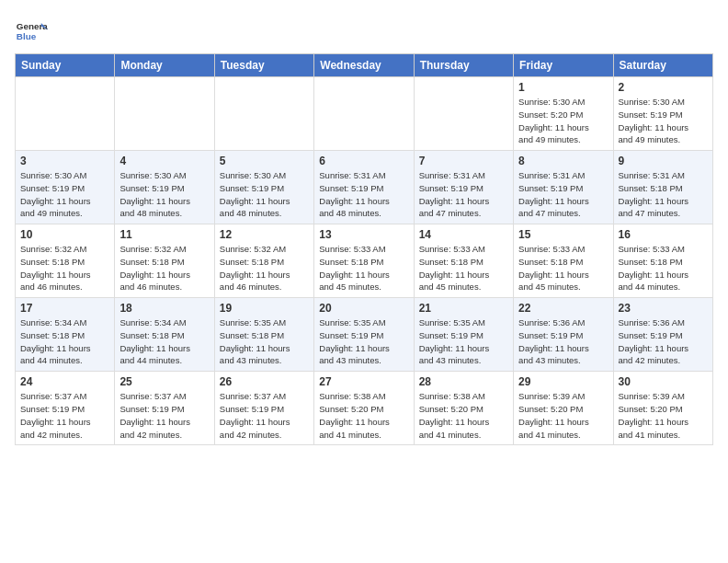 The image size is (728, 563). What do you see at coordinates (65, 335) in the screenshot?
I see `calendar-cell: 17Sunrise: 5:34 AM Sunset: 5:18 PM Dayli…` at bounding box center [65, 335].